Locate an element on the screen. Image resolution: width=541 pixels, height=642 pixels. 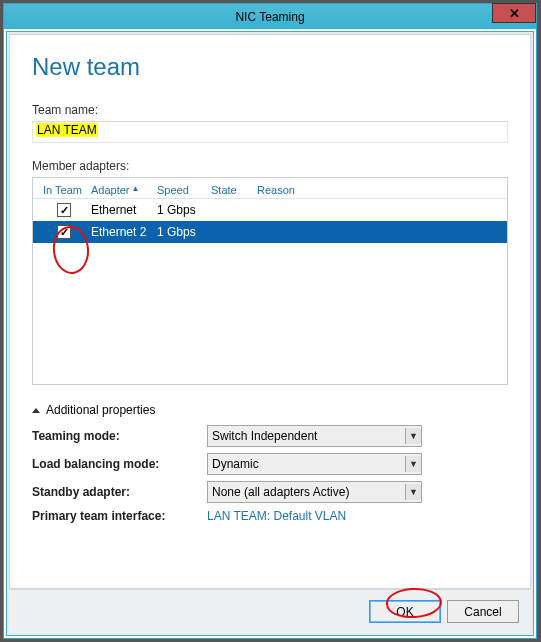
cancel-button: Cancel is located at coordinates (483, 612).